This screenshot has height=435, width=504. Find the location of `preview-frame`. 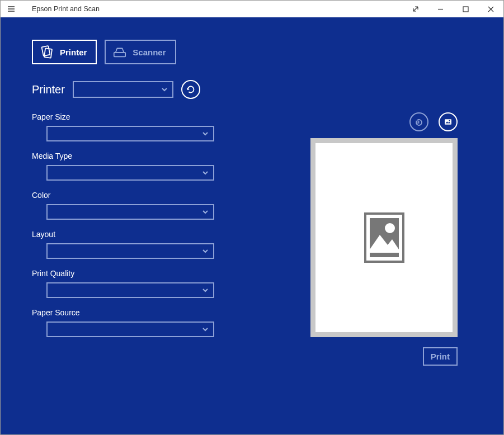

preview-frame is located at coordinates (384, 238).